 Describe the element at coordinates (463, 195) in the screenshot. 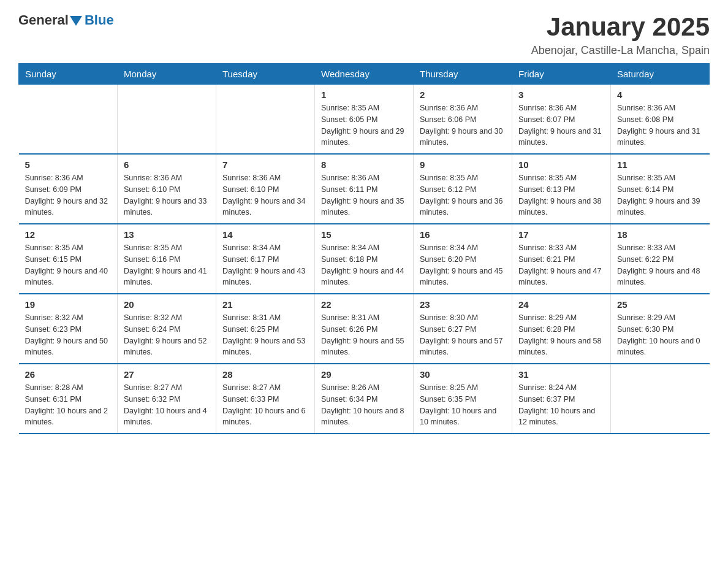

I see `day-info: Sunrise: 8:35 AM Sunset: 6:12 PM Dayligh…` at that location.